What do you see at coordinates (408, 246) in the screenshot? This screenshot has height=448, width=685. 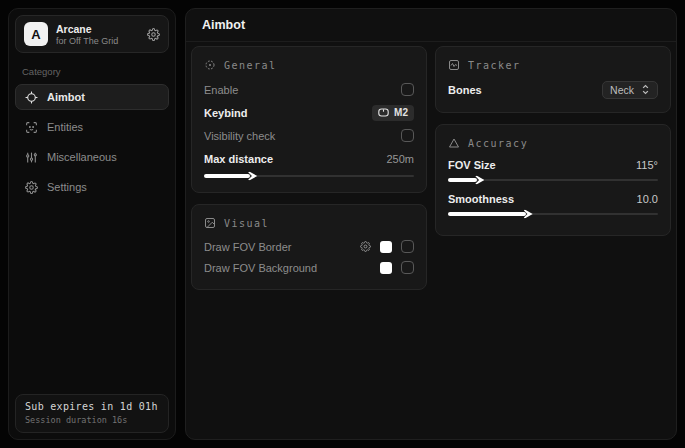 I see `fov-border-checkbox` at bounding box center [408, 246].